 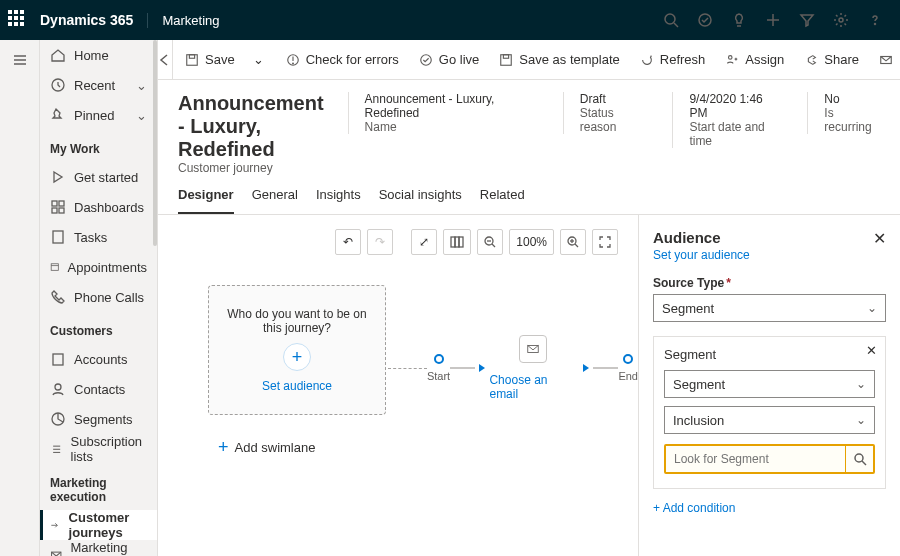 I want to click on refresh-button: Refresh, so click(x=673, y=60).